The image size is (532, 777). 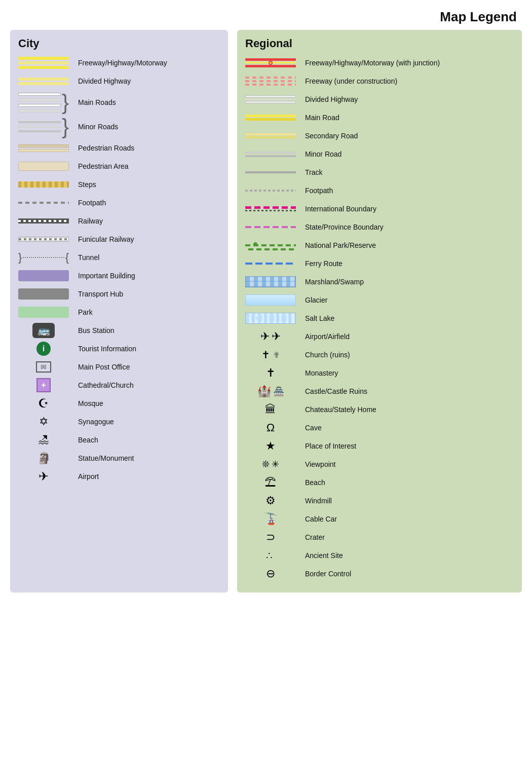 I want to click on reg-beach-label: Beach, so click(x=407, y=483).